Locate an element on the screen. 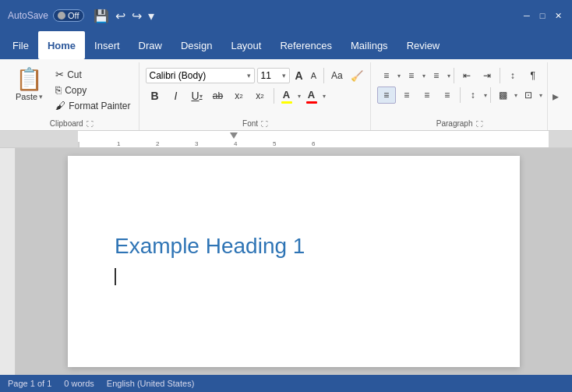 This screenshot has height=392, width=572. clipboard-group: 📋 Paste ▾ ✂ Cut ⎘ Copy 🖌 Format Pa is located at coordinates (72, 97).